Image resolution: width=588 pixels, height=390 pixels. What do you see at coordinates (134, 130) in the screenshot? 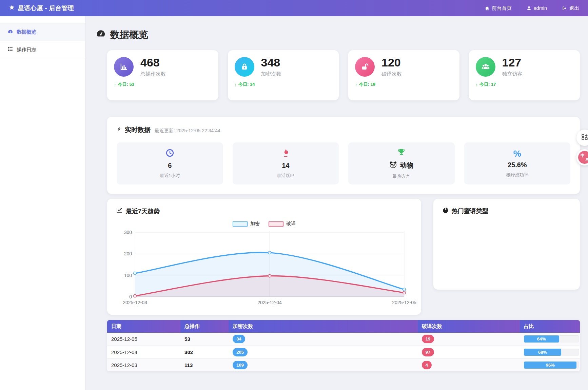
I see `realtime-title: 实时数据` at bounding box center [134, 130].